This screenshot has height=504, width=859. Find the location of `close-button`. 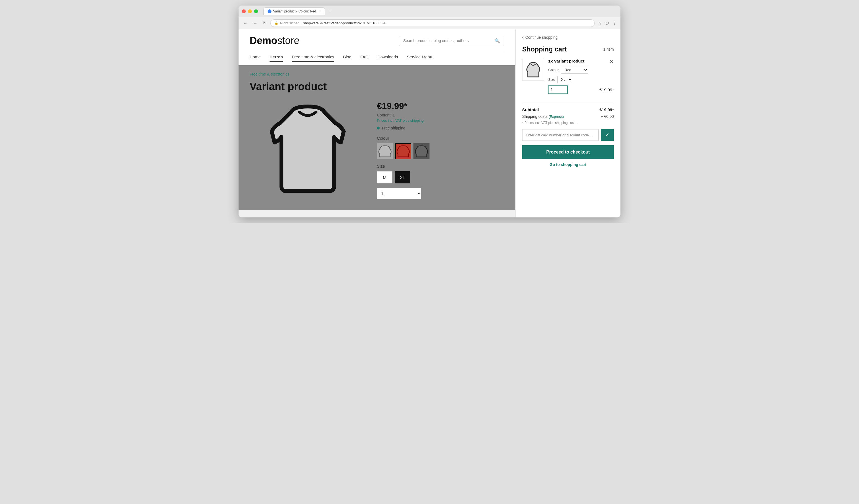

close-button is located at coordinates (244, 12).